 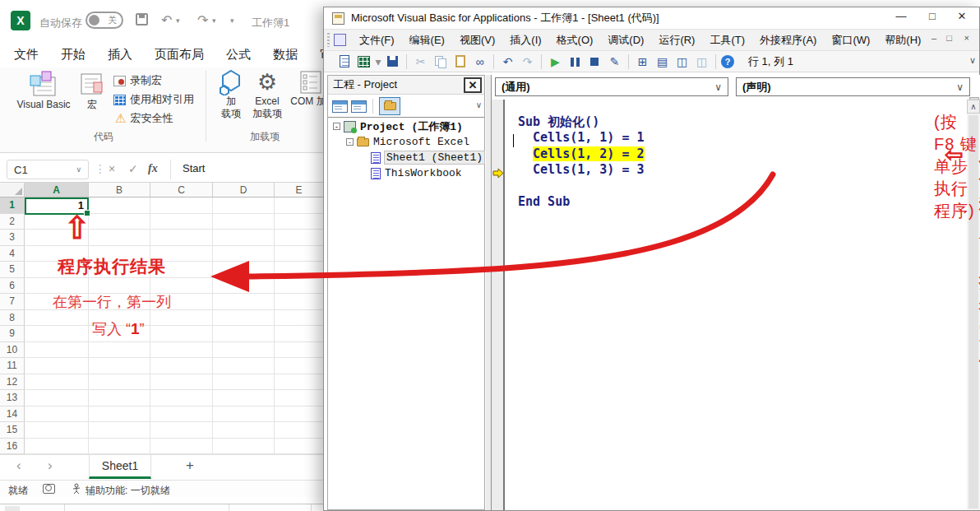 I want to click on procedure-dropdown: (声明) ∨, so click(x=853, y=87).